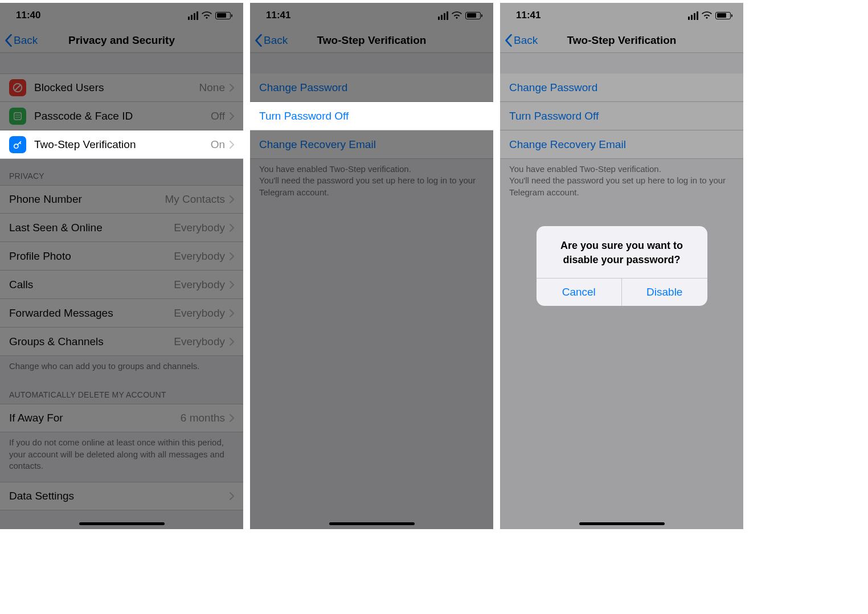  Describe the element at coordinates (304, 116) in the screenshot. I see `link-label: Turn Password Off` at that location.